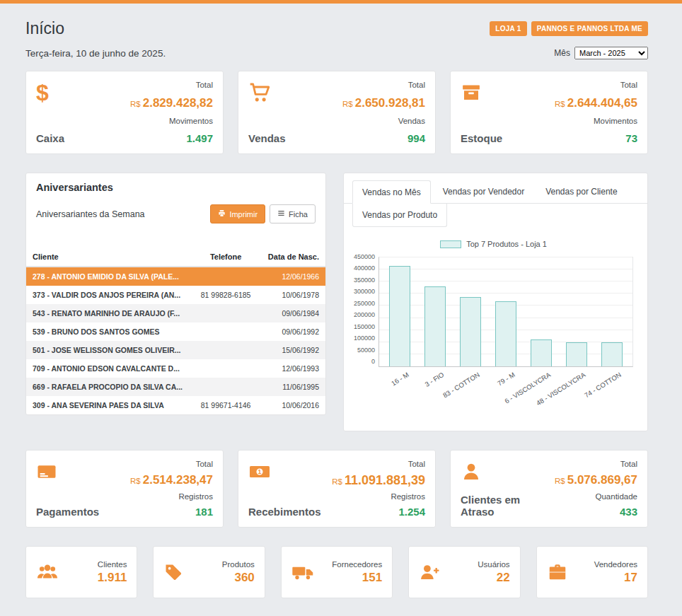 The image size is (682, 616). I want to click on total-amount: R$2.644.404,65, so click(596, 103).